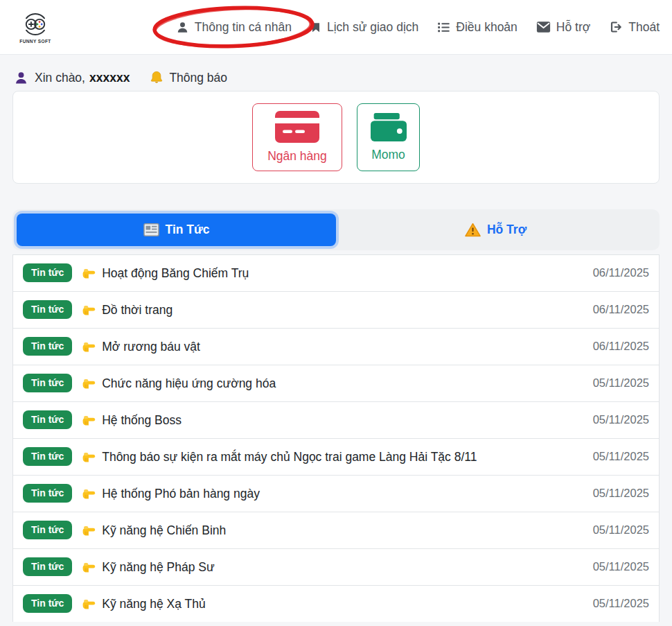 The image size is (672, 626). I want to click on news-title: Thông báo sự kiện ra mắt máy chủ Ngọc tr…, so click(290, 457).